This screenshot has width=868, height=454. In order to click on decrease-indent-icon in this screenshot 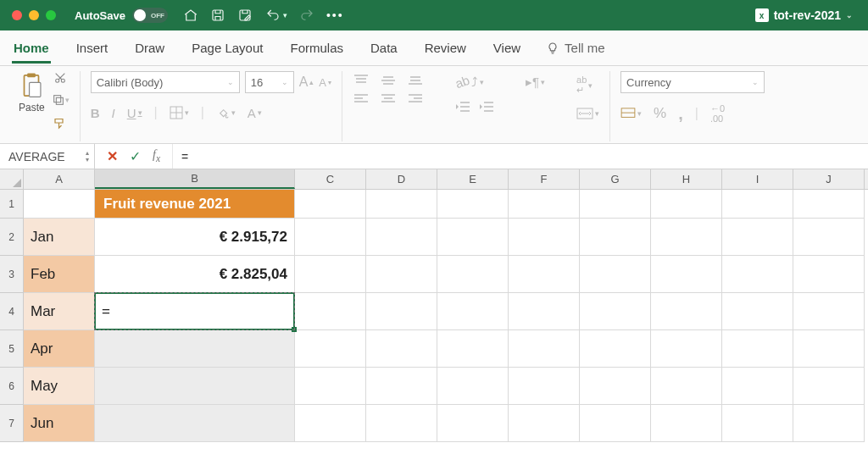, I will do `click(463, 107)`.